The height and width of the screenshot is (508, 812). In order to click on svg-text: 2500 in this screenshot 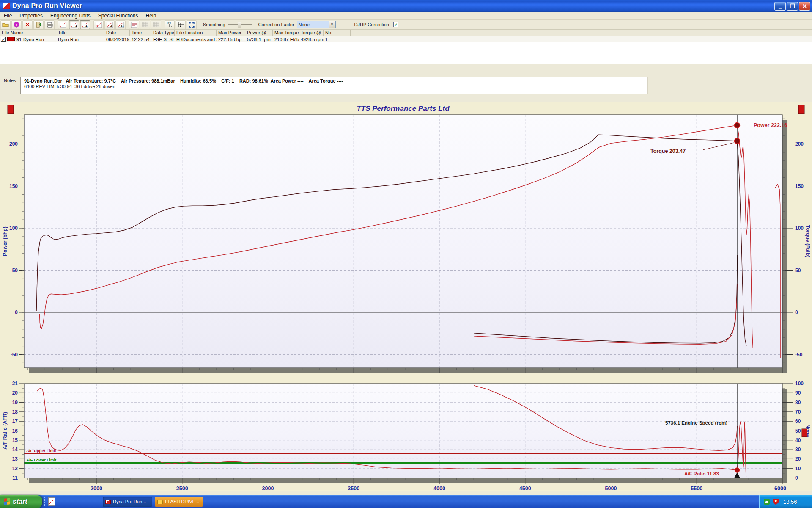, I will do `click(182, 489)`.